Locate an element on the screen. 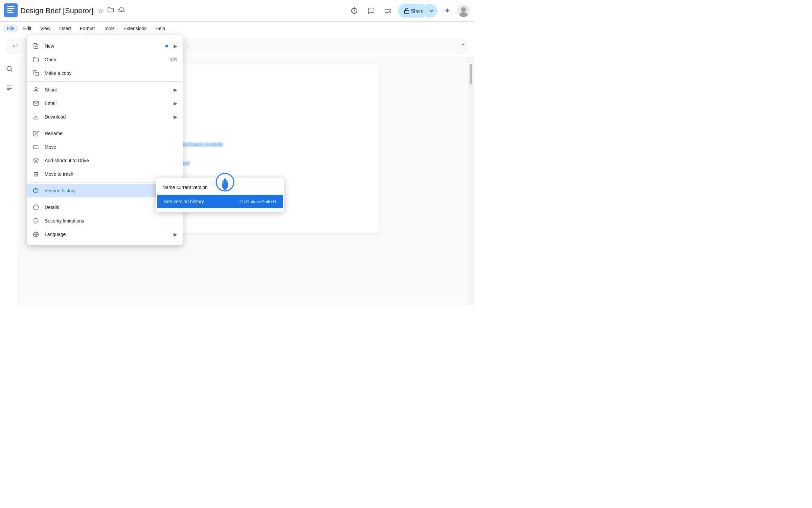 The height and width of the screenshot is (508, 812). file-menu-download: Download ▶ is located at coordinates (105, 117).